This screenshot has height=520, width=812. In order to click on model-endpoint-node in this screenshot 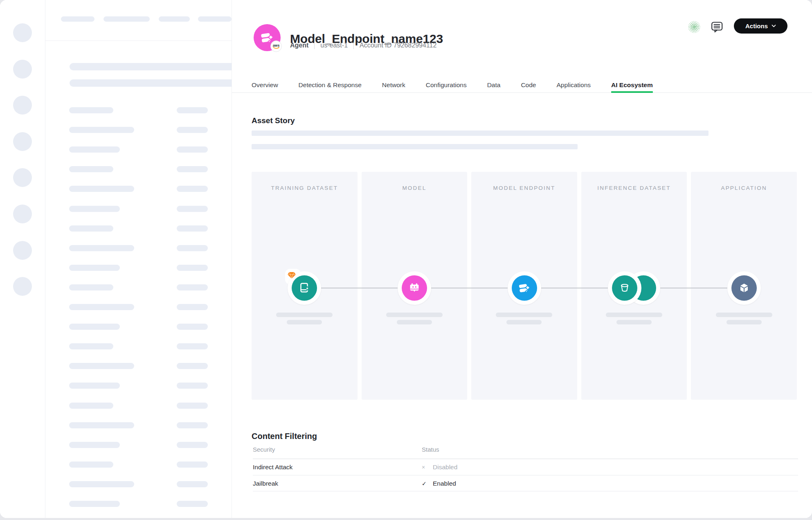, I will do `click(524, 288)`.